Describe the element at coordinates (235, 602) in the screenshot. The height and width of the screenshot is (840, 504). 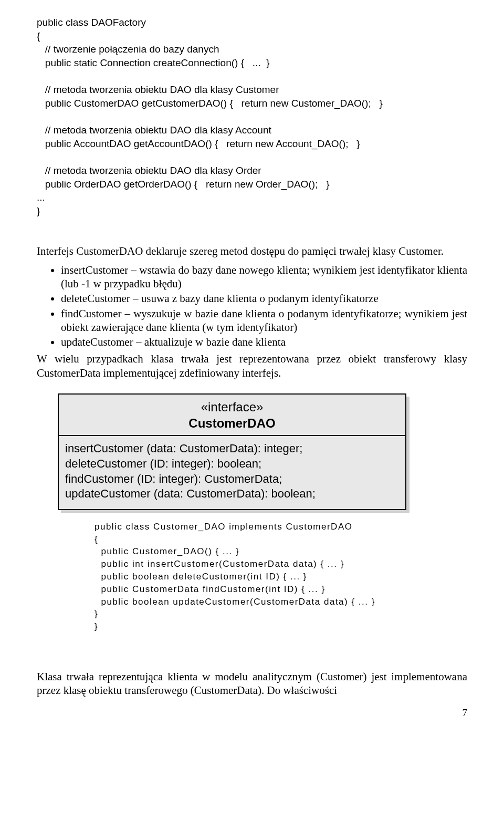
I see `code-line: public boolean updateCustomer(CustomerDa…` at that location.